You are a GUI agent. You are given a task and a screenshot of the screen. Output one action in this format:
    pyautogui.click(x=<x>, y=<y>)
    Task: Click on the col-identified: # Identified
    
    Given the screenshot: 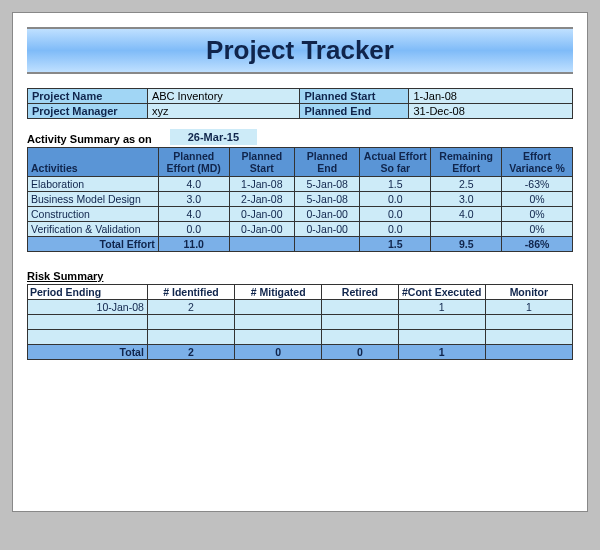 What is the action you would take?
    pyautogui.click(x=190, y=292)
    